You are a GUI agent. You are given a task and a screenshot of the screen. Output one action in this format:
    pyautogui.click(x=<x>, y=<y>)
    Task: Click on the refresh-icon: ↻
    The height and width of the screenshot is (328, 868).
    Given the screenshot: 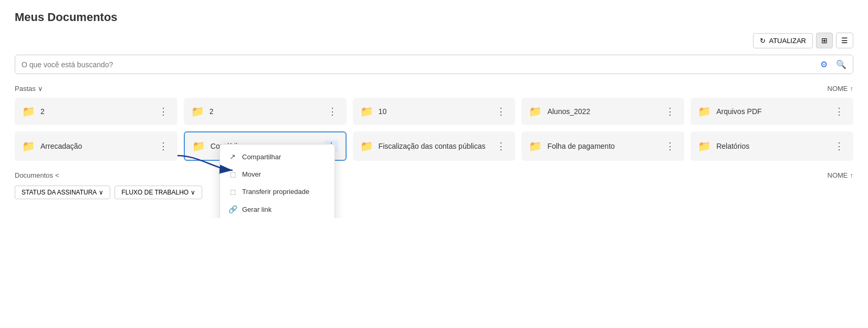 What is the action you would take?
    pyautogui.click(x=762, y=41)
    